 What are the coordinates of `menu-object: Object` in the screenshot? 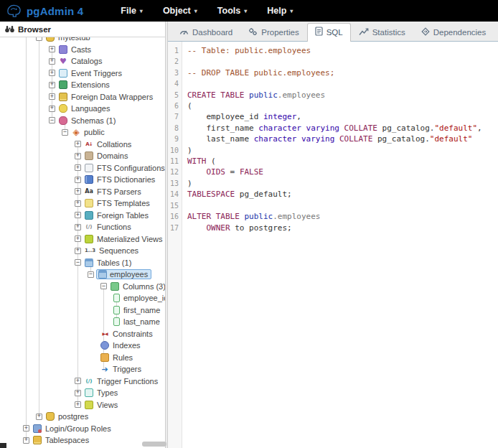 It's located at (180, 11).